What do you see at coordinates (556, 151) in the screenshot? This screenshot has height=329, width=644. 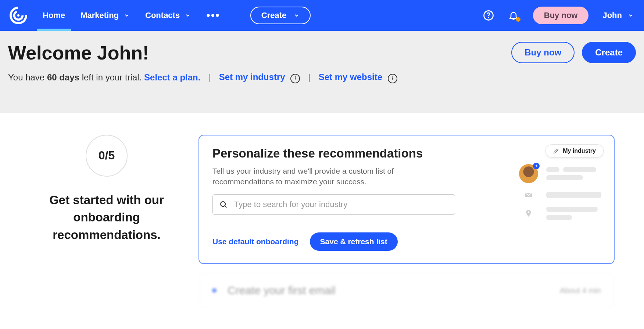 I see `pencil-icon` at bounding box center [556, 151].